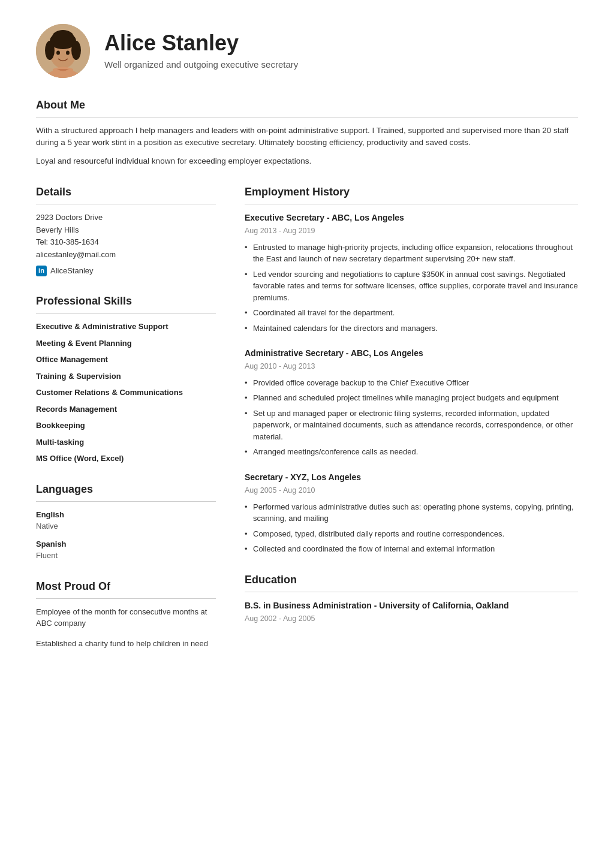 Image resolution: width=614 pixels, height=868 pixels. I want to click on skill-0: Executive & Administrative Support, so click(126, 327).